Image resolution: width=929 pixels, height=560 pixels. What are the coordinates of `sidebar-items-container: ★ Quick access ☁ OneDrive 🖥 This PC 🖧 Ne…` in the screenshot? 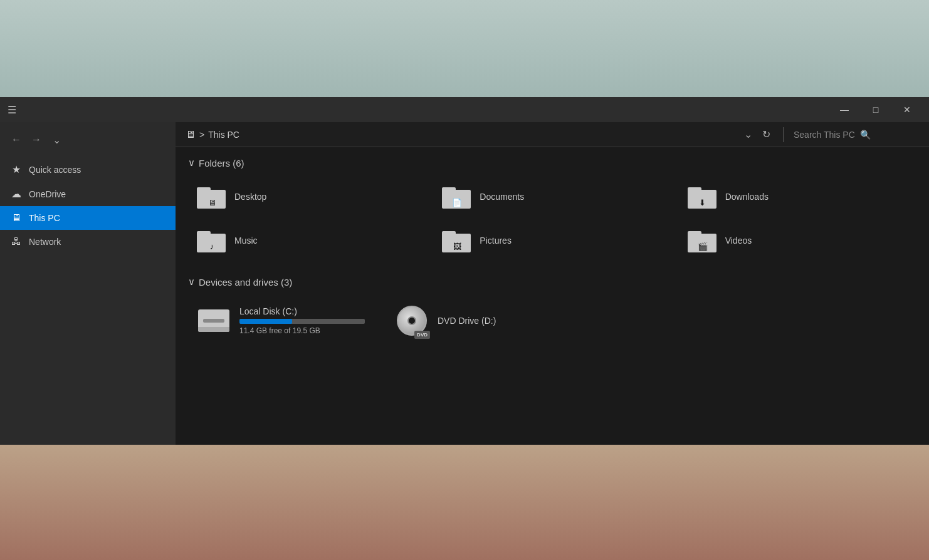 It's located at (88, 205).